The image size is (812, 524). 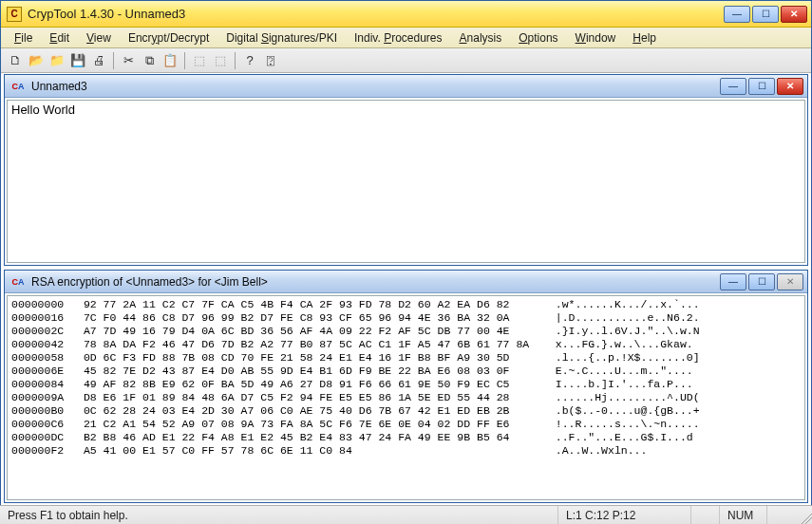 What do you see at coordinates (23, 38) in the screenshot?
I see `menu-file: File` at bounding box center [23, 38].